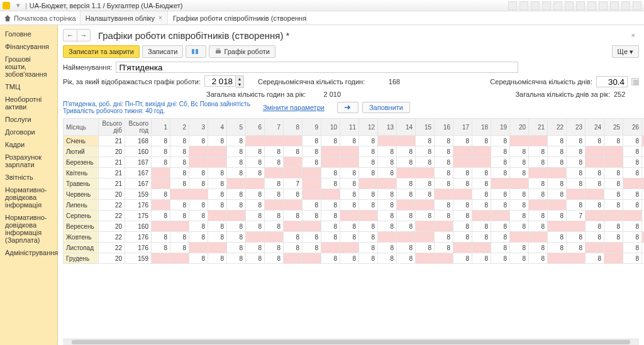 The image size is (644, 345). I want to click on sidebar-item: Звітність, so click(29, 177).